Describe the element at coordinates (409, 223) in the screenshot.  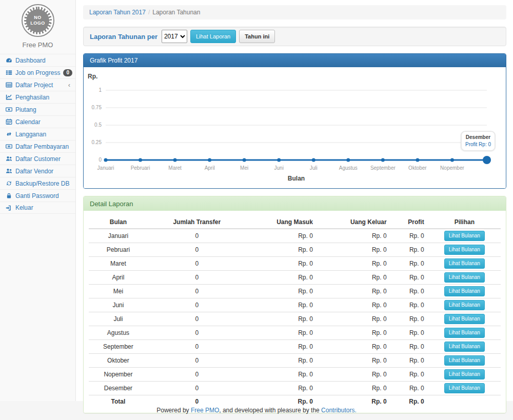
I see `column-header: Profit` at that location.